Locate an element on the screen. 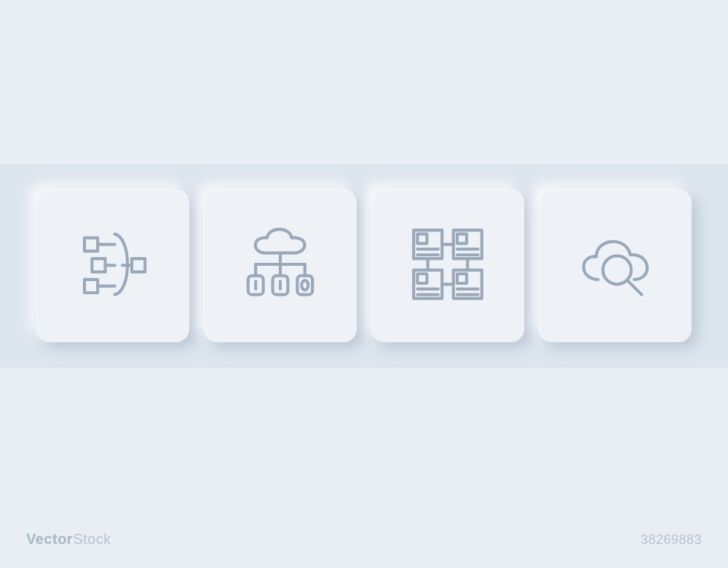 This screenshot has height=568, width=728. filter-data-icon is located at coordinates (113, 266).